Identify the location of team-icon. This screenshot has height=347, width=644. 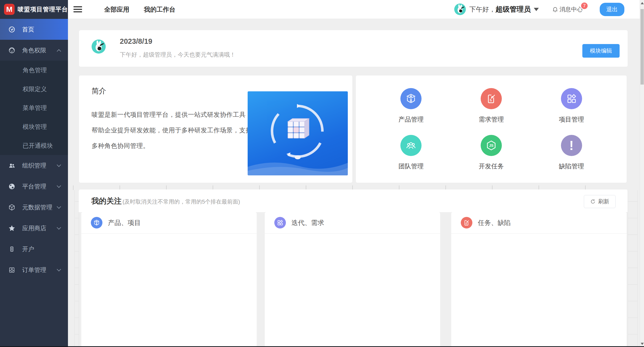
(411, 145).